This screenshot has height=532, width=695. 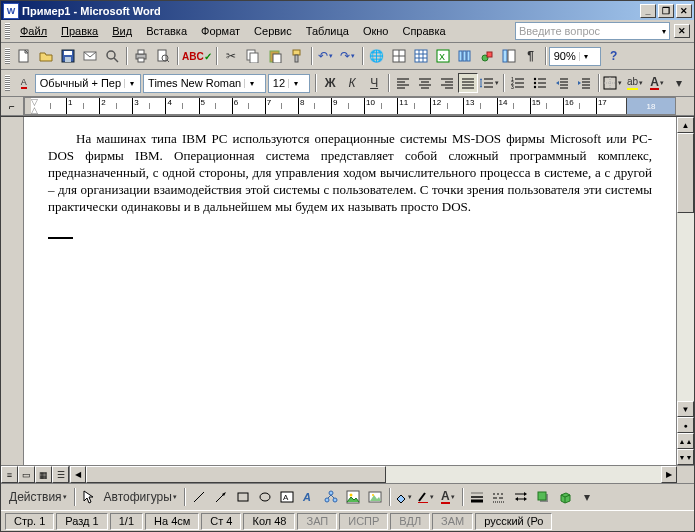 What do you see at coordinates (46, 56) in the screenshot?
I see `open-button` at bounding box center [46, 56].